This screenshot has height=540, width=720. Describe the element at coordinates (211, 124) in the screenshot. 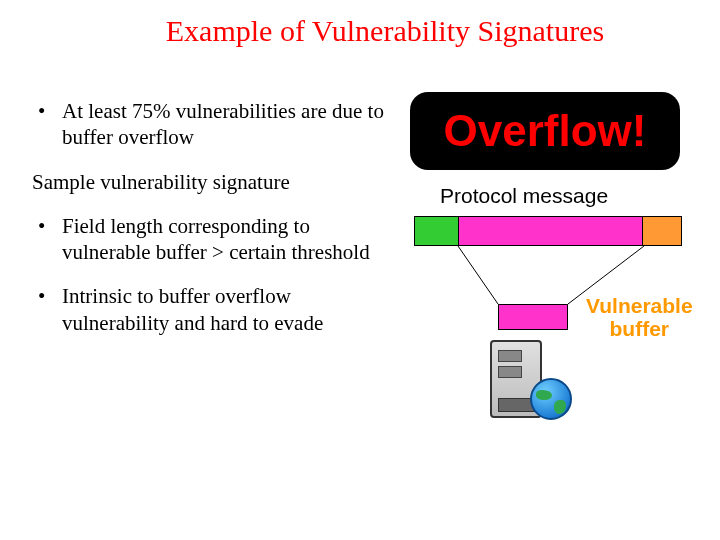

I see `bullet-1: • At least 75% vulnerabilities are due t…` at that location.